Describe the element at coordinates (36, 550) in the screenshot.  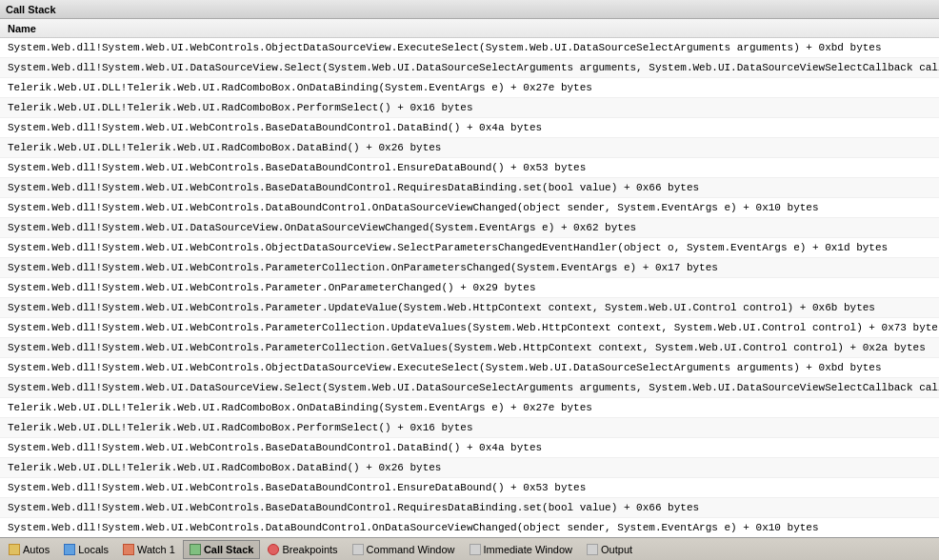
I see `toolbar-label-autos: Autos` at that location.